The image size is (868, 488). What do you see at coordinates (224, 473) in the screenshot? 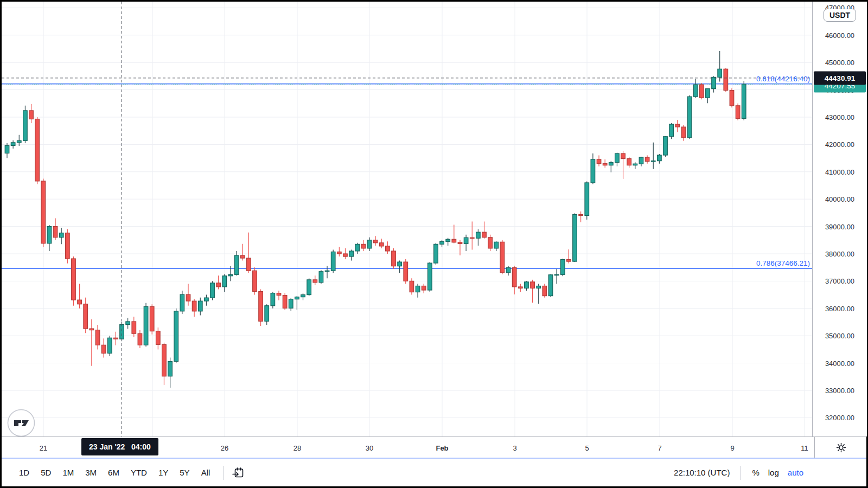
I see `toolbar-divider` at bounding box center [224, 473].